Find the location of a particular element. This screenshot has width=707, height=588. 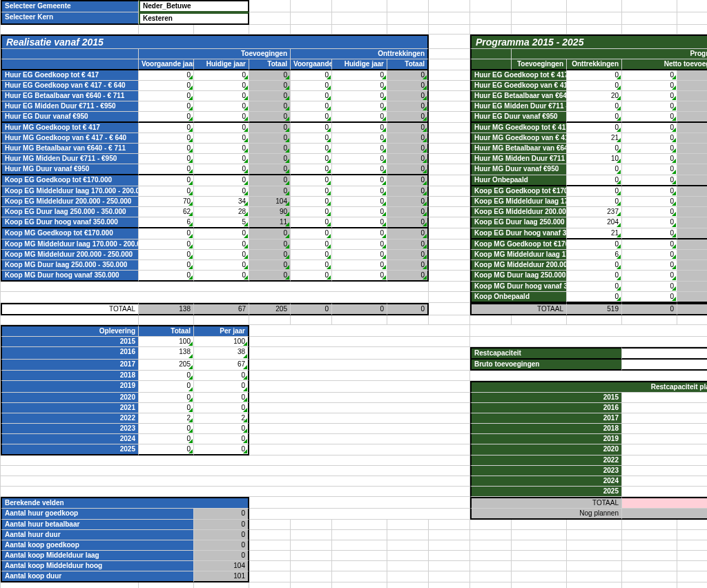

cell: 20 is located at coordinates (594, 97).